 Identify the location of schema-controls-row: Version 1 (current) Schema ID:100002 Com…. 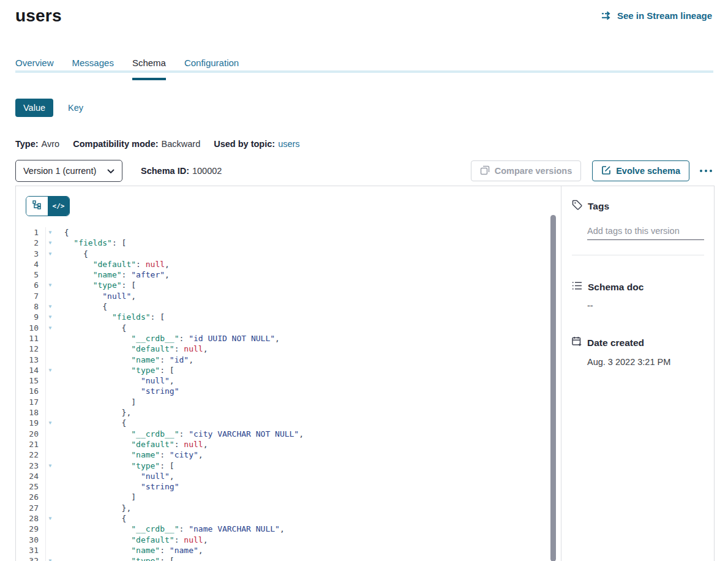
(364, 171).